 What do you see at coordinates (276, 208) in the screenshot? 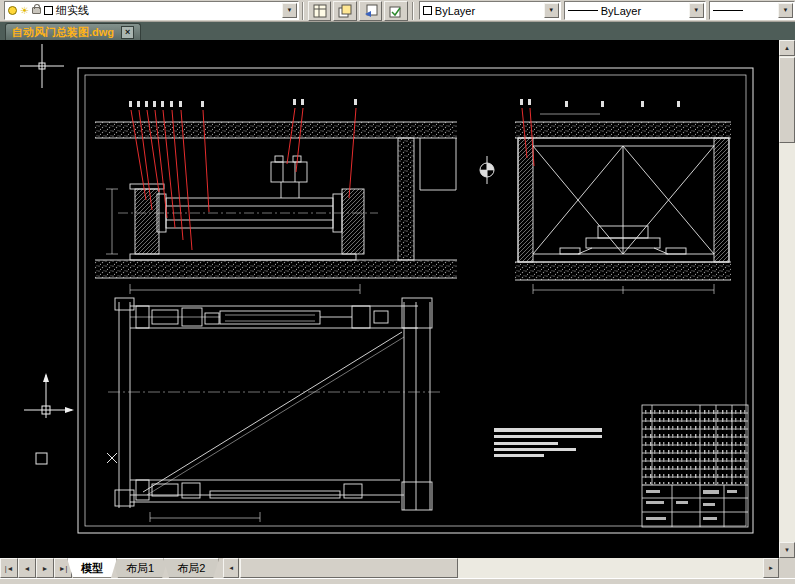
I see `front-view` at bounding box center [276, 208].